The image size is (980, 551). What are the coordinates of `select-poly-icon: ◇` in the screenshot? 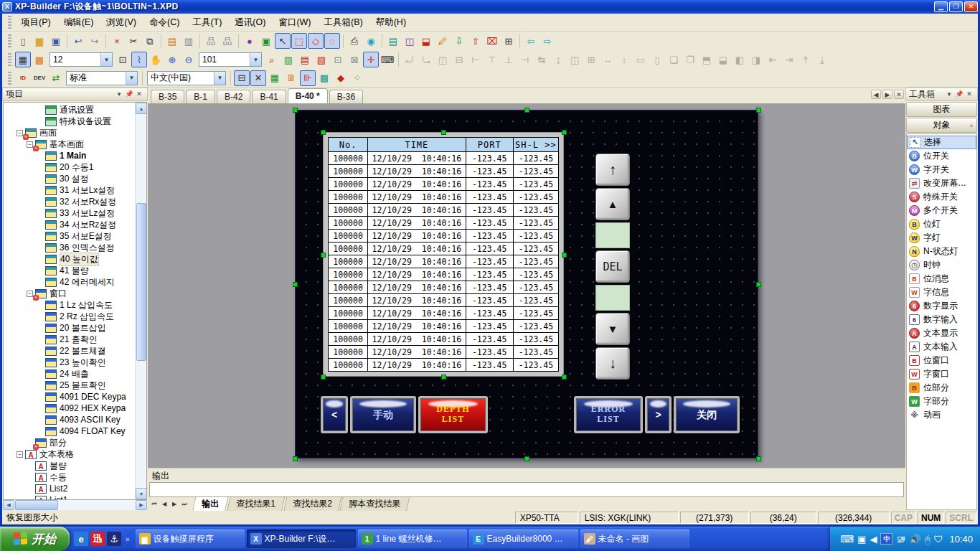 It's located at (316, 41).